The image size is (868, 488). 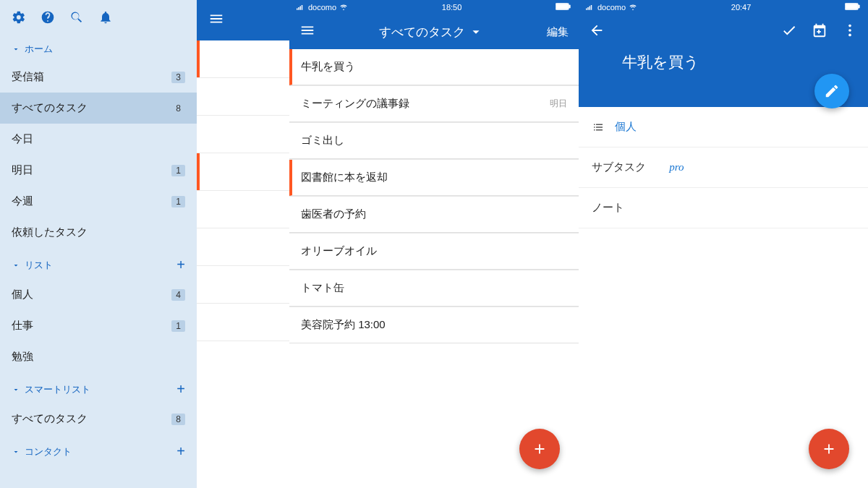 What do you see at coordinates (77, 19) in the screenshot?
I see `search-icon` at bounding box center [77, 19].